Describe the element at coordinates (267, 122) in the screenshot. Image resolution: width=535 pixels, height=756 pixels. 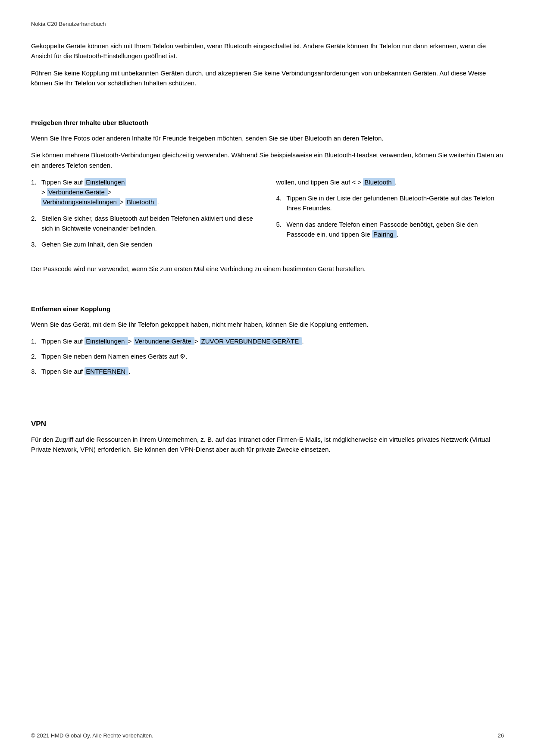
I see `section1-title: Freigeben Ihrer Inhalte über Bluetooth` at that location.